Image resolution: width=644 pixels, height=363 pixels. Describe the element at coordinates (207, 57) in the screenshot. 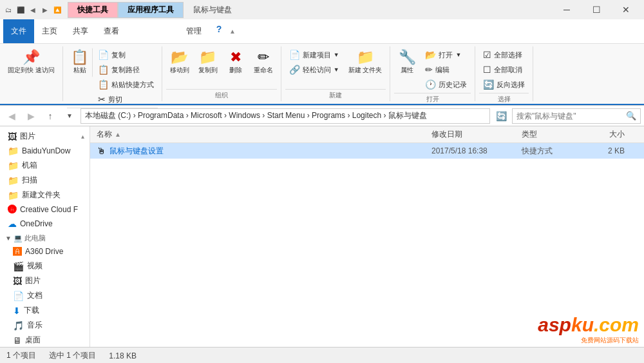

I see `copyto-icon: 📁` at that location.